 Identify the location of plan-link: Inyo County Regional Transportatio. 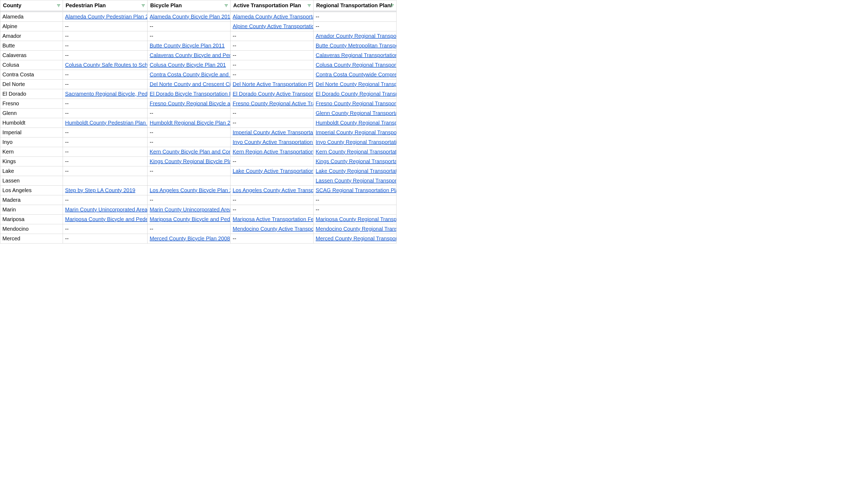
(356, 142).